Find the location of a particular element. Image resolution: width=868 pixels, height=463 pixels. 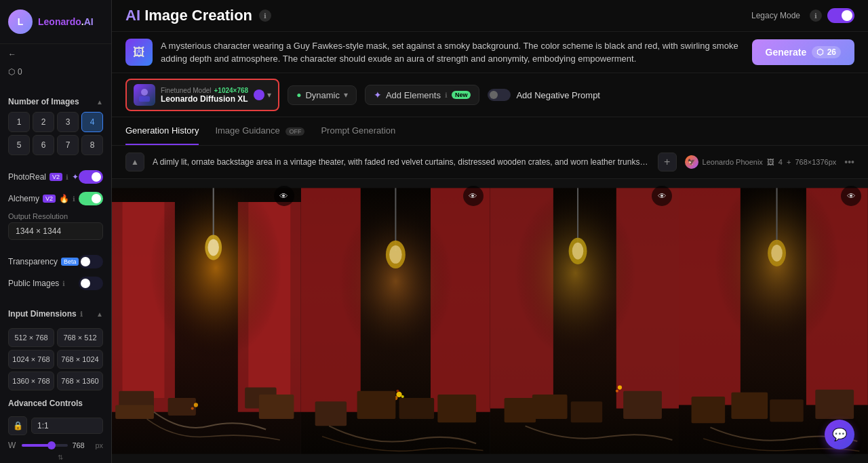

model-dropdown-icon: ▾ is located at coordinates (269, 95).